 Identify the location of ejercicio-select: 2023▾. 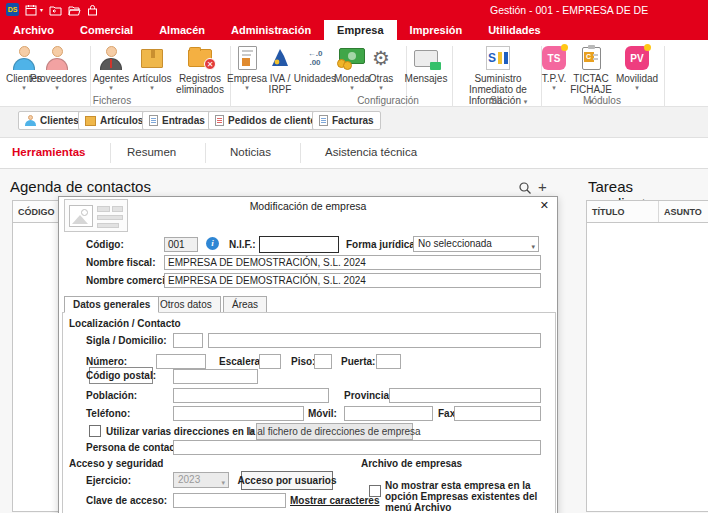
(201, 480).